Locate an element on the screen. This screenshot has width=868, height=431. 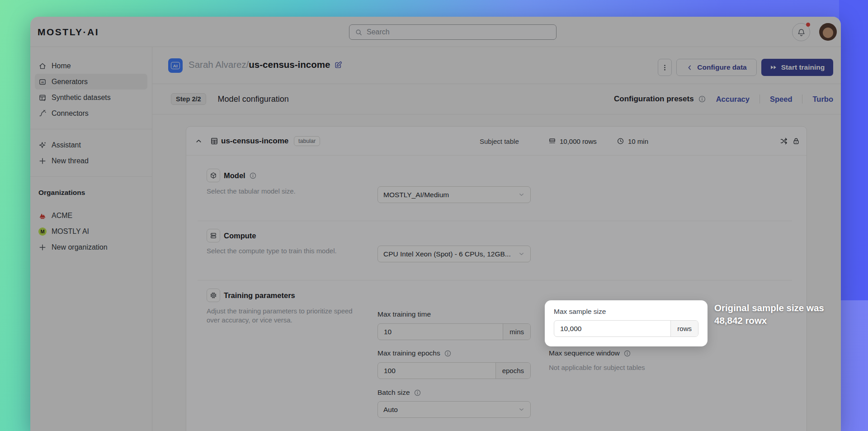
tour-tooltip: Original sample size was 48,842 rowx is located at coordinates (778, 314).